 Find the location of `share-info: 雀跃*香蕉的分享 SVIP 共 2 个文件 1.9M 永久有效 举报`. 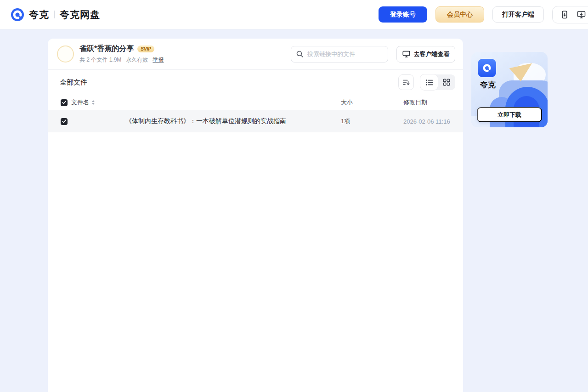

share-info: 雀跃*香蕉的分享 SVIP 共 2 个文件 1.9M 永久有效 举报 is located at coordinates (121, 54).